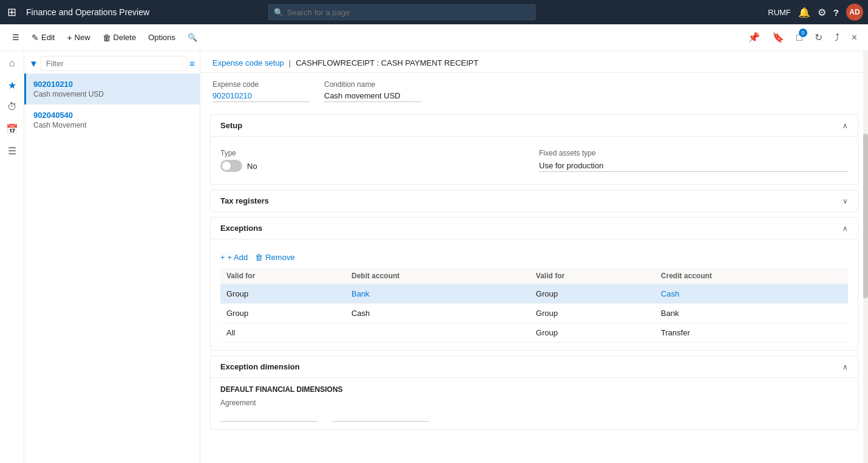  Describe the element at coordinates (34, 63) in the screenshot. I see `list-filter-icon: ▼` at that location.